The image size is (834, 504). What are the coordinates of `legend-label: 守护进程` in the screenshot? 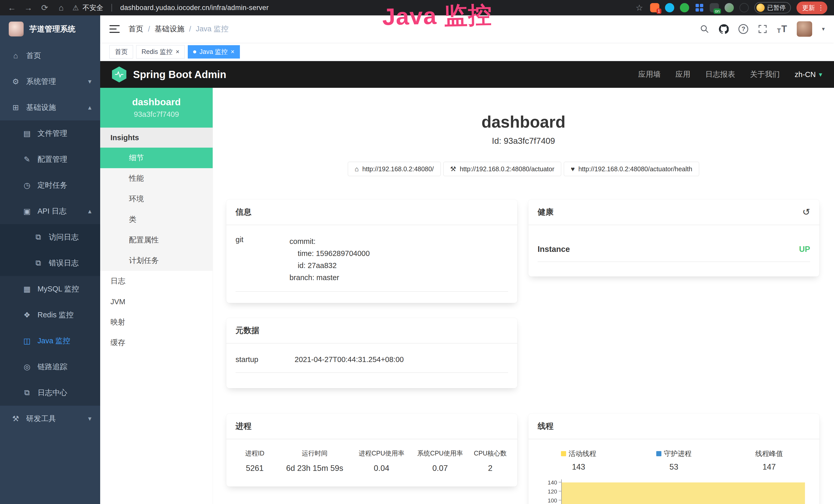 It's located at (678, 454).